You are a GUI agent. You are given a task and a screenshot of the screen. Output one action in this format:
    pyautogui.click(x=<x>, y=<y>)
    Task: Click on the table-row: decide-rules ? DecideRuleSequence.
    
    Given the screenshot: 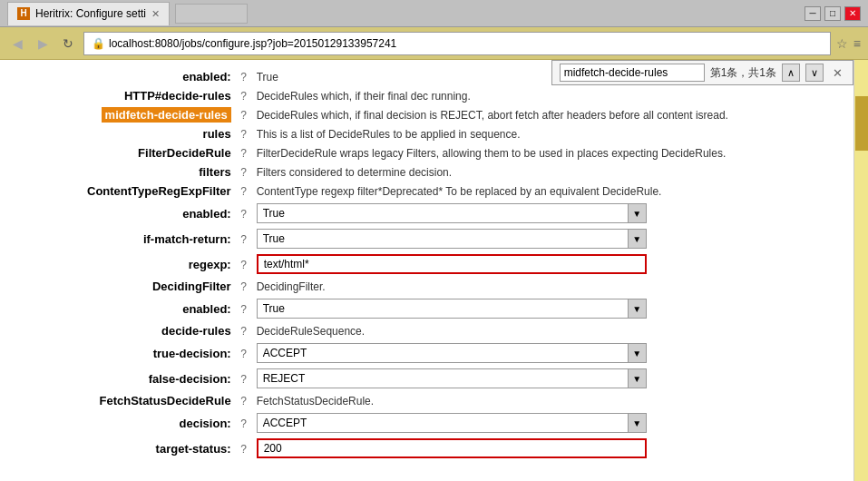 What is the action you would take?
    pyautogui.click(x=426, y=330)
    